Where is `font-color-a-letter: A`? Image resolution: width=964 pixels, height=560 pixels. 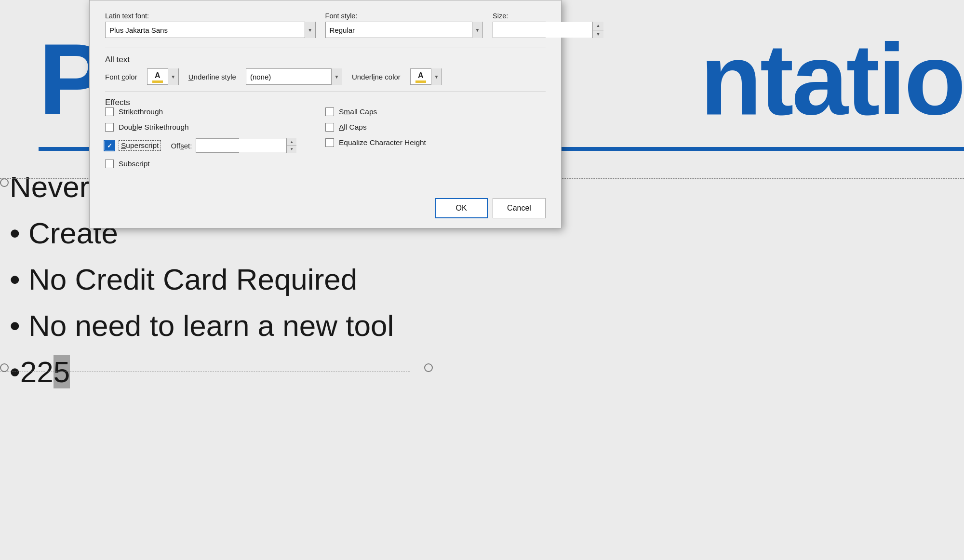
font-color-a-letter: A is located at coordinates (158, 76).